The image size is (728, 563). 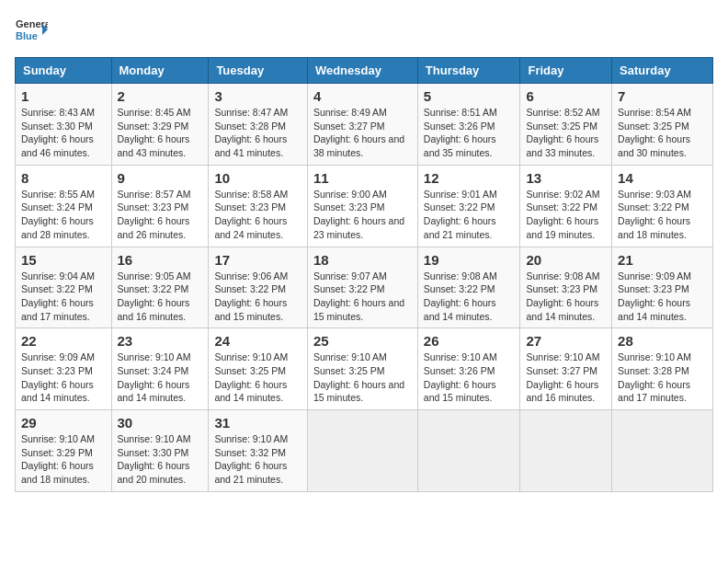 I want to click on day-number: 7, so click(x=662, y=96).